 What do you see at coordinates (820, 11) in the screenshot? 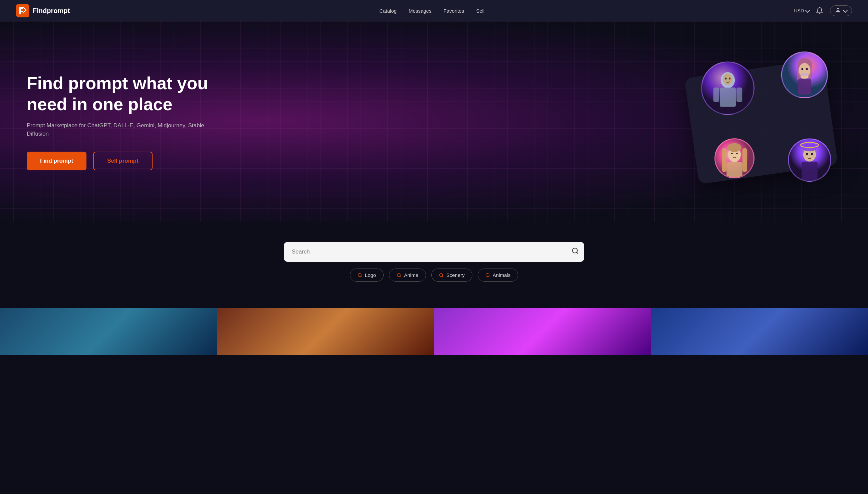
I see `notification-bell-button` at bounding box center [820, 11].